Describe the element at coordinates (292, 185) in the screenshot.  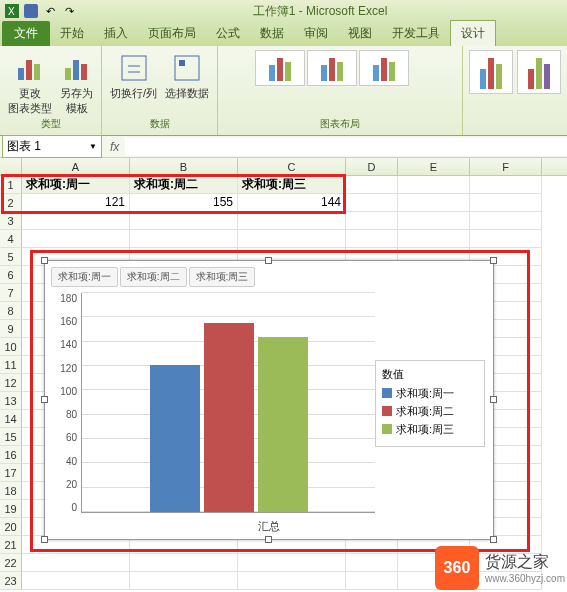
I see `cell: 求和项:周三` at that location.